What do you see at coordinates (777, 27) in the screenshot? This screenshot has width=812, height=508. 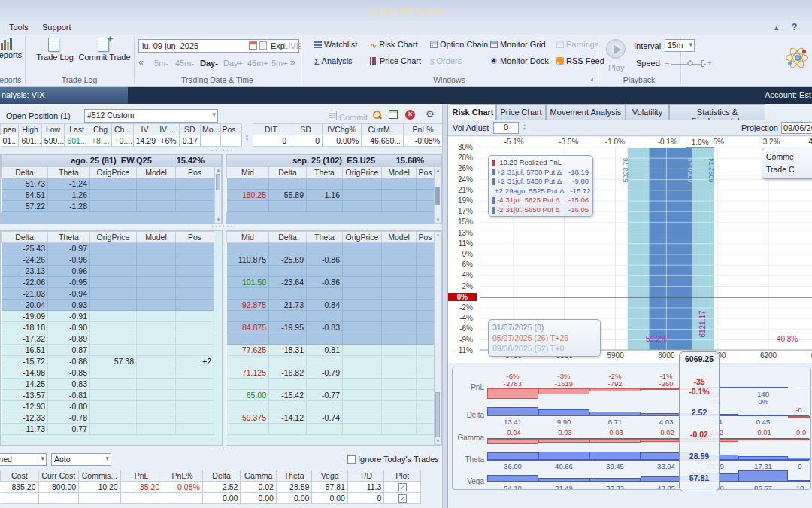 I see `ribbon-collapse-icon` at bounding box center [777, 27].